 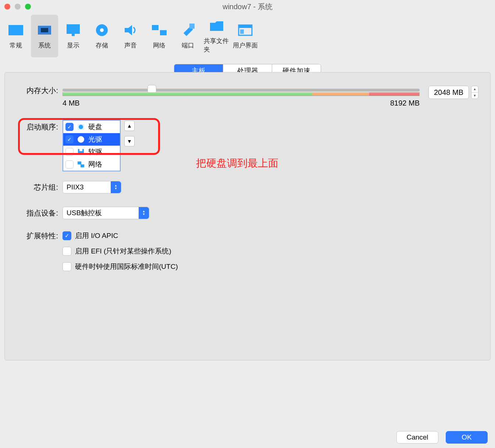 I want to click on display-icon, so click(x=73, y=30).